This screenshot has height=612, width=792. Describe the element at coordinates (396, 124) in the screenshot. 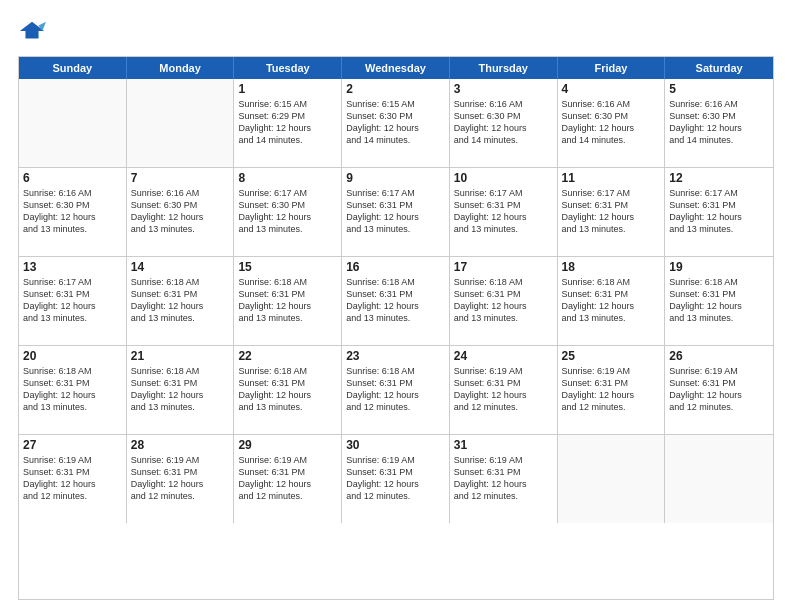

I see `calendar-week: 1Sunrise: 6:15 AM Sunset: 6:29 PM Daylig…` at that location.